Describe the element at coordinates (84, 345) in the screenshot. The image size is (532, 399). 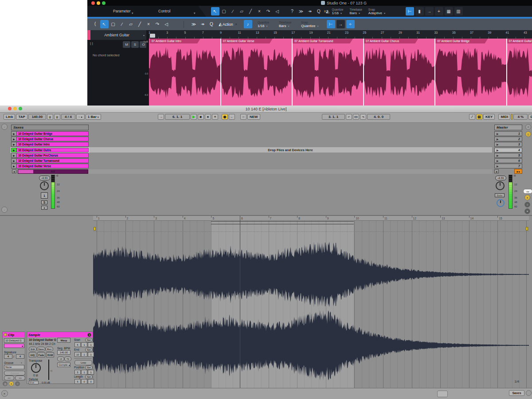
I see `start-value: 511` at that location.